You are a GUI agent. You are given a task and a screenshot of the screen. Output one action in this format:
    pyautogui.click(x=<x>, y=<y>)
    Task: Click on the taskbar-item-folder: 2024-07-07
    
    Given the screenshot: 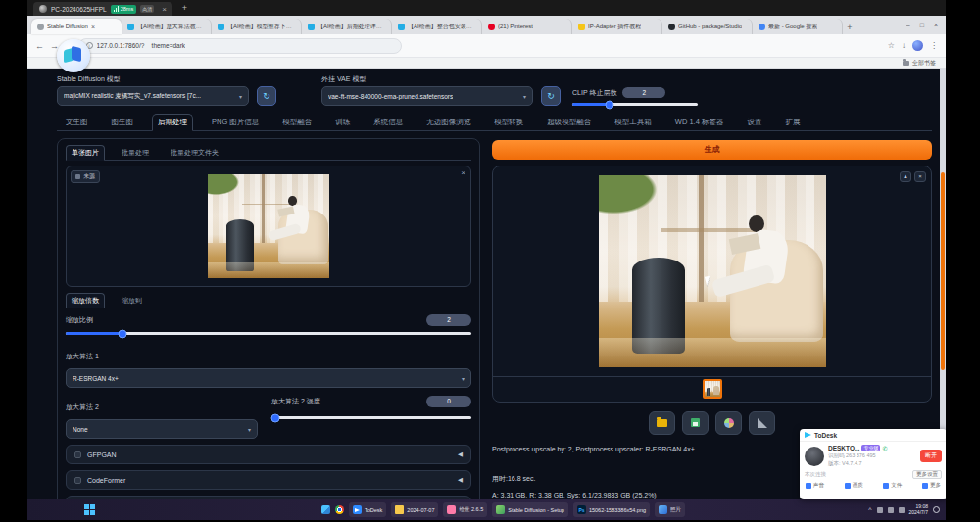 What is the action you would take?
    pyautogui.click(x=415, y=509)
    